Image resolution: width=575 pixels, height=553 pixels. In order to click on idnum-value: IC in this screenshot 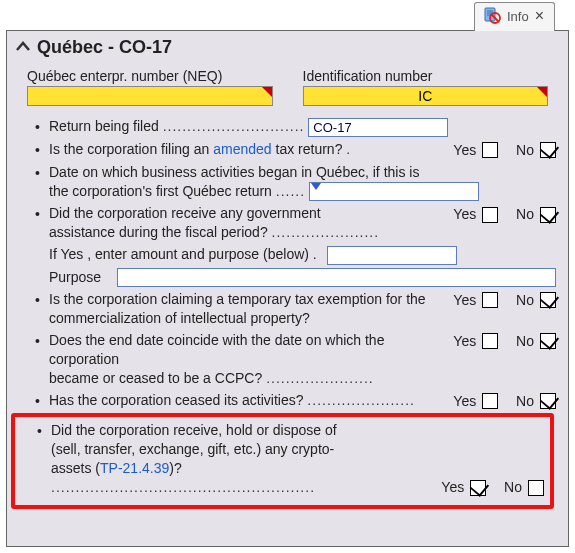, I will do `click(425, 96)`.